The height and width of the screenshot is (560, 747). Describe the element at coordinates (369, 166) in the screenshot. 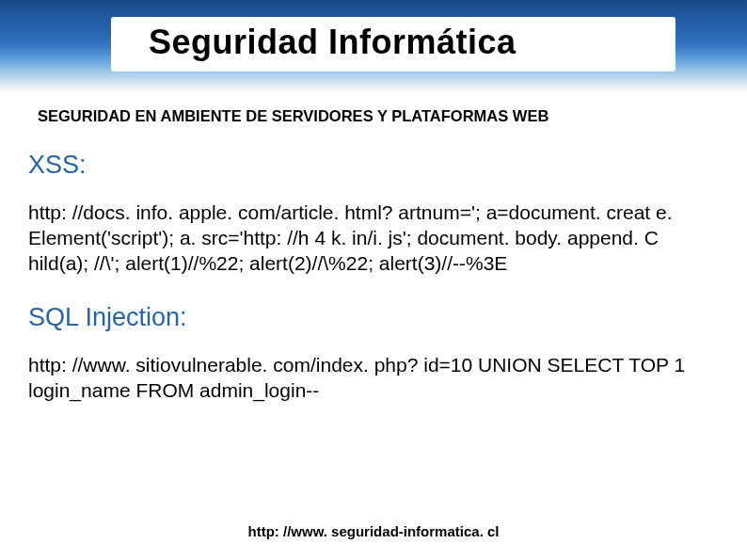

I see `section-heading-xss: XSS:` at that location.